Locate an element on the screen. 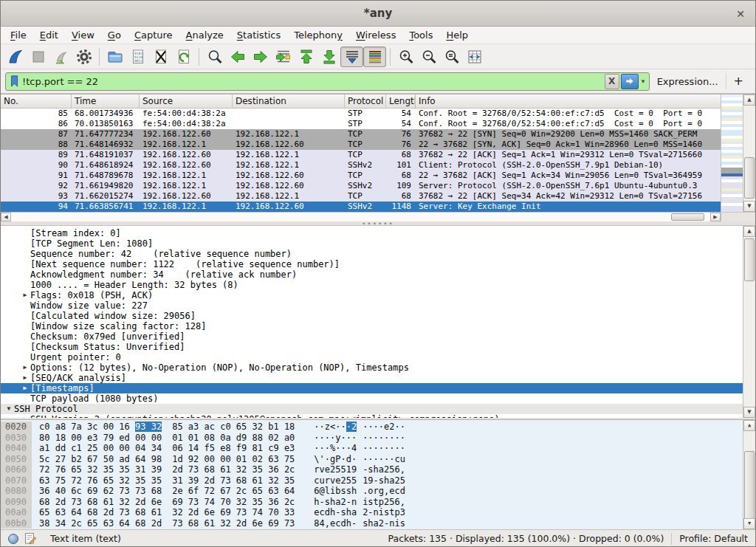 This screenshot has width=756, height=547. packet-row-89: 8971.648191037192.168.122.60192.168.122.… is located at coordinates (360, 155).